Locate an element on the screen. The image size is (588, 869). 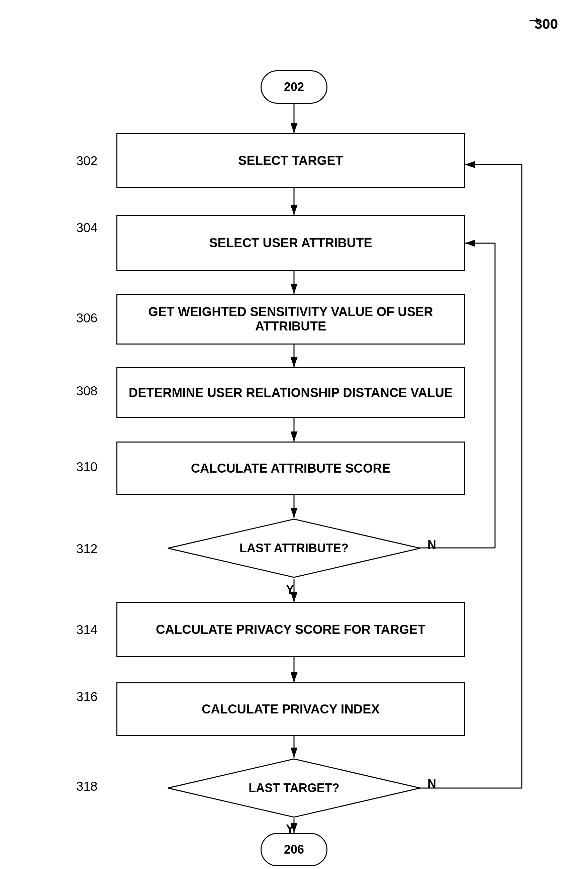
last-target-n-label: N is located at coordinates (432, 784).